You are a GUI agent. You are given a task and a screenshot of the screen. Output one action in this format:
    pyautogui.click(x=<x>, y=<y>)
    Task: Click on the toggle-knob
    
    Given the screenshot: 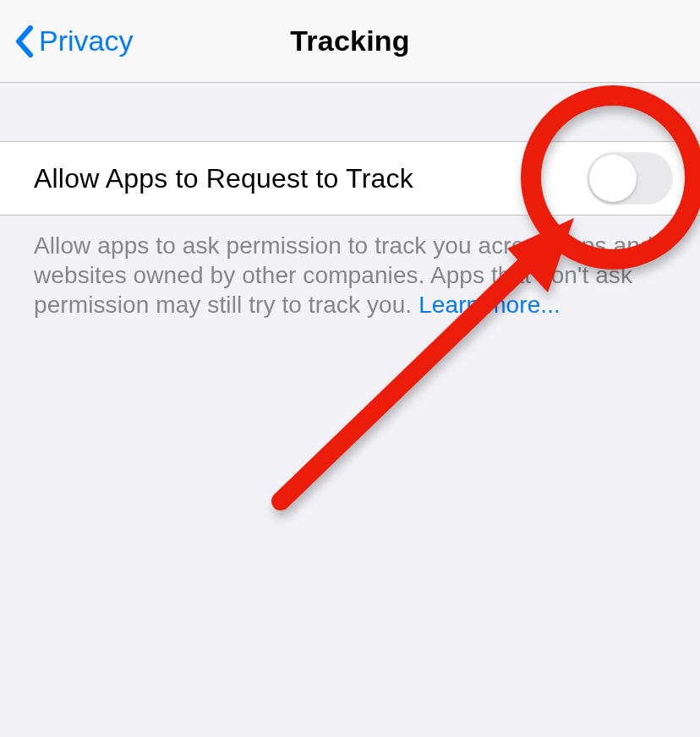 What is the action you would take?
    pyautogui.click(x=613, y=178)
    